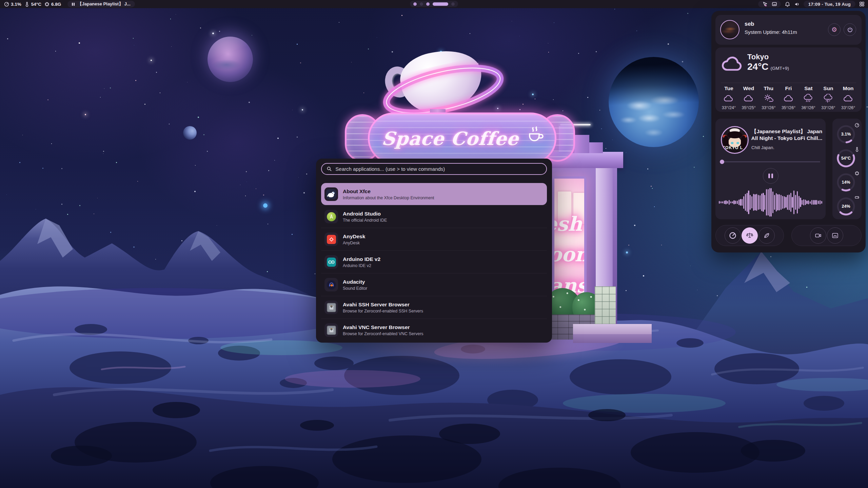 This screenshot has width=868, height=488. Describe the element at coordinates (765, 4) in the screenshot. I see `cursor-icon` at that location.